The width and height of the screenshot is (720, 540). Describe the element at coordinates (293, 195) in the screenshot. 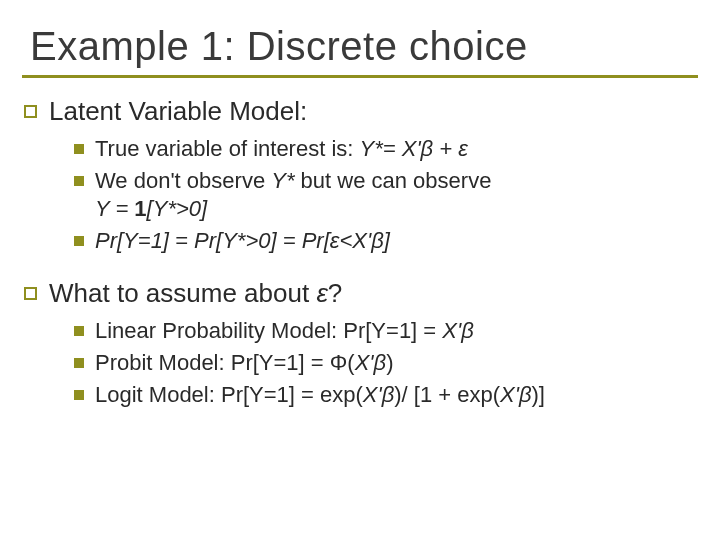

I see `list-item-text: We don't observe Y* but we can observe Y…` at that location.